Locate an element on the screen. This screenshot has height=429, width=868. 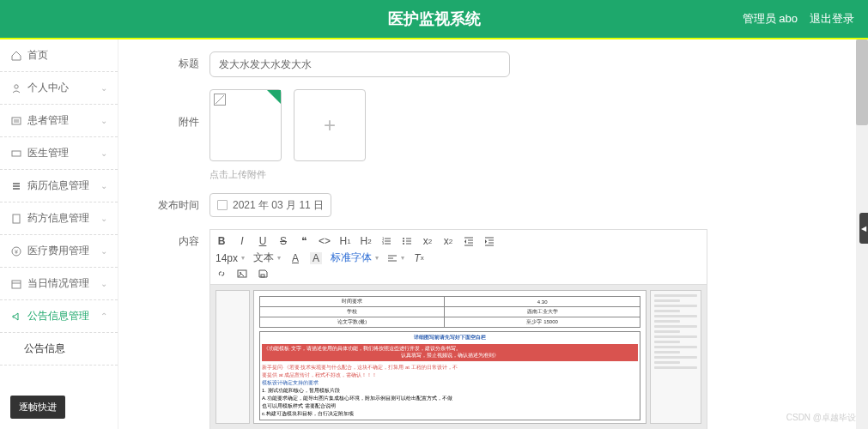
editor-toolbar: B I U S ❝ <> H1 H2 123 x2 x2 is located at coordinates (458, 257).